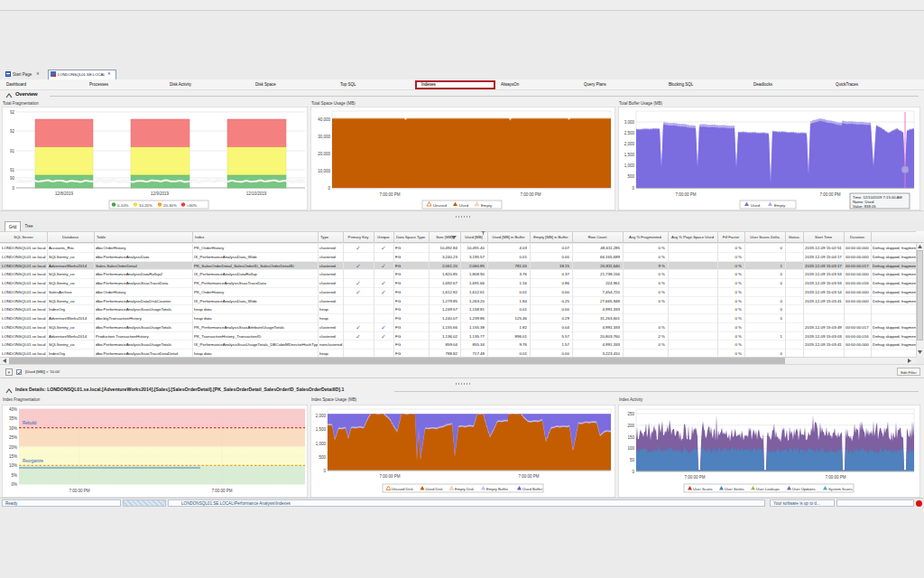 This screenshot has height=578, width=924. What do you see at coordinates (768, 489) in the screenshot?
I see `svg-text: User Lookups` at bounding box center [768, 489].